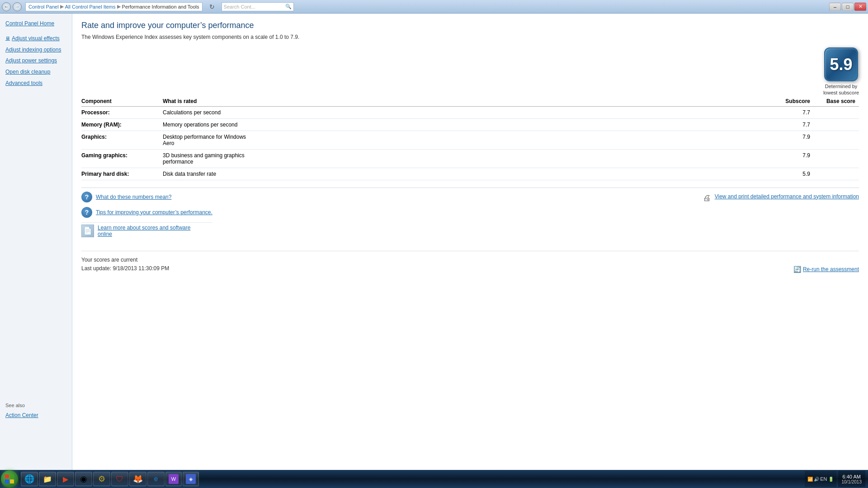 This screenshot has width=868, height=488. I want to click on tray-volume-icon: 🔊, so click(816, 479).